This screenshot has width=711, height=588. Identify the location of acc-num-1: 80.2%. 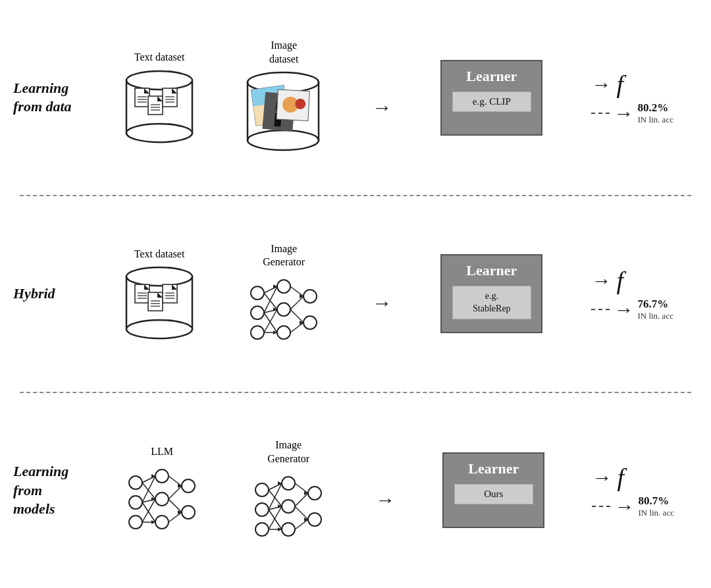
(653, 108).